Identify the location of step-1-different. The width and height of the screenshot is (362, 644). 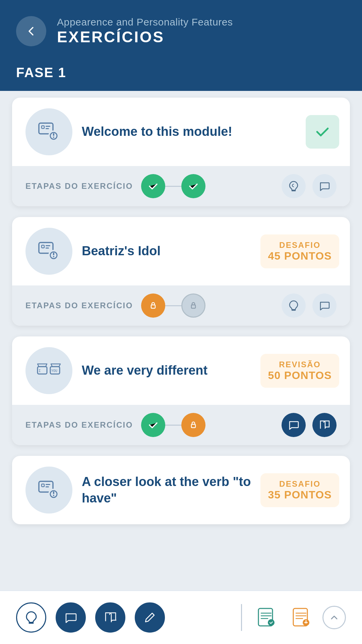
(153, 425).